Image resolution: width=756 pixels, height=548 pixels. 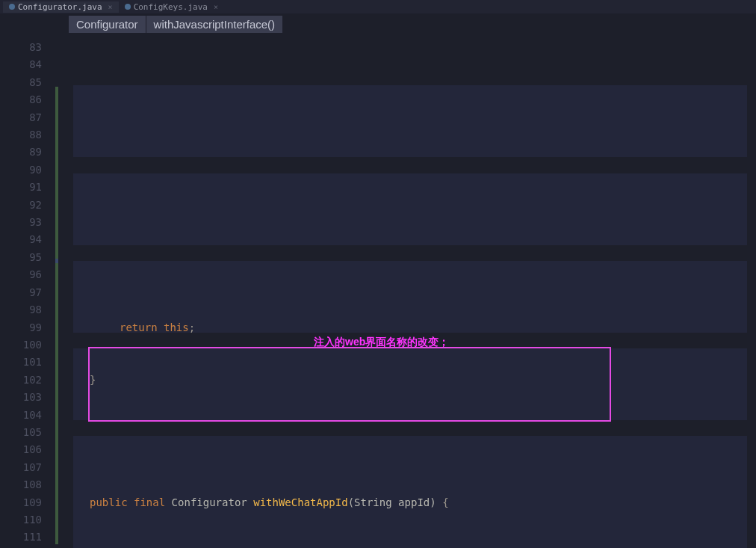 I want to click on code-line: public final Configurator withWeChatAppI…, so click(x=408, y=502).